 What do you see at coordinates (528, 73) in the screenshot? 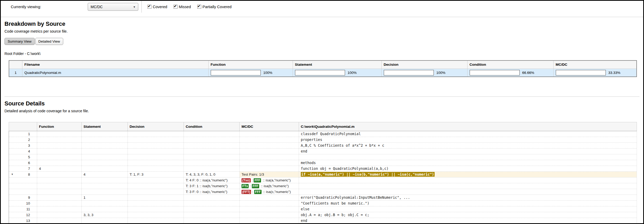
I see `coverage-percent: 66.66%` at bounding box center [528, 73].